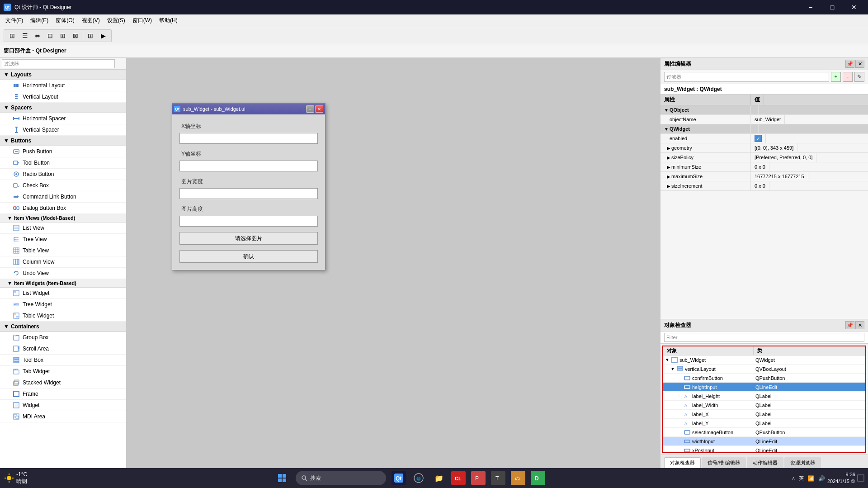 This screenshot has height=488, width=868. I want to click on obj-row-widthinput: widthInput QLineEdit, so click(764, 441).